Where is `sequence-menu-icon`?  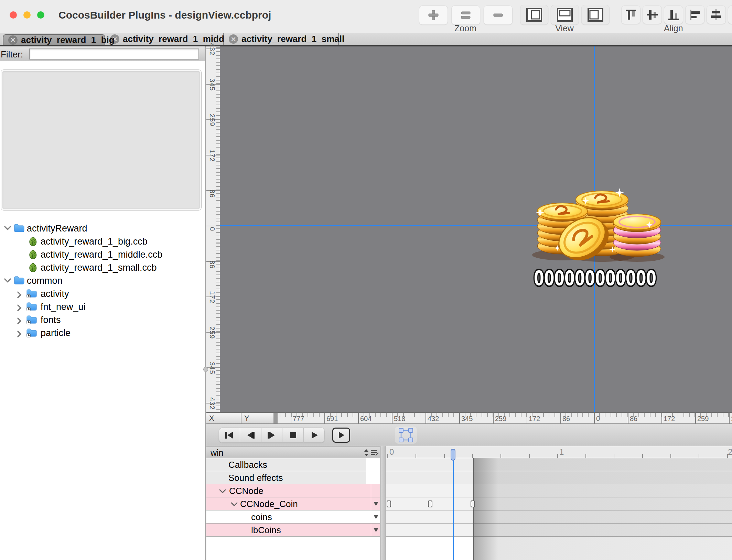
sequence-menu-icon is located at coordinates (375, 453).